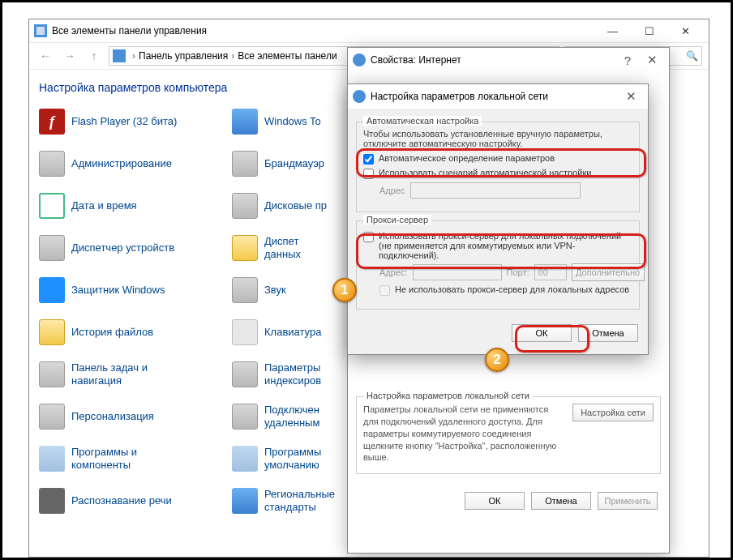 This screenshot has width=733, height=560. Describe the element at coordinates (459, 96) in the screenshot. I see `lan-dialog-title: Настройка параметров локальной сети` at that location.